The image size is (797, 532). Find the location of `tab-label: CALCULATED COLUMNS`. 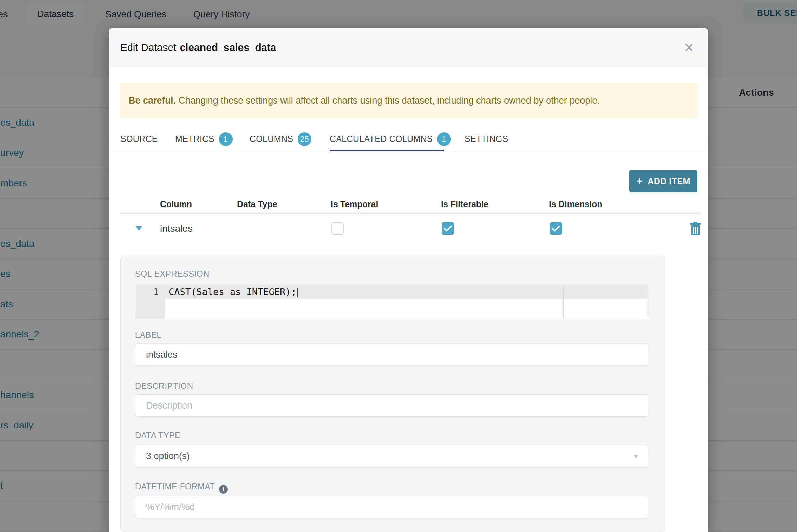

tab-label: CALCULATED COLUMNS is located at coordinates (381, 139).